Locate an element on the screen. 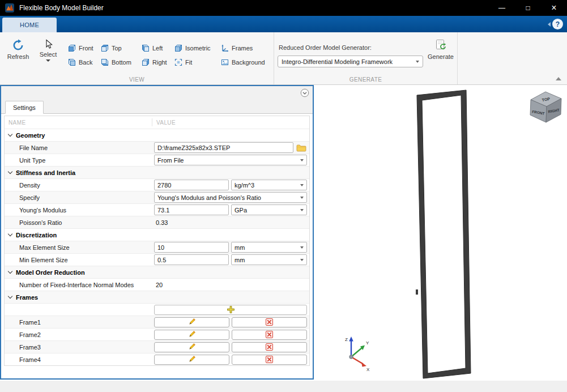 The height and width of the screenshot is (392, 567). density-input is located at coordinates (191, 185).